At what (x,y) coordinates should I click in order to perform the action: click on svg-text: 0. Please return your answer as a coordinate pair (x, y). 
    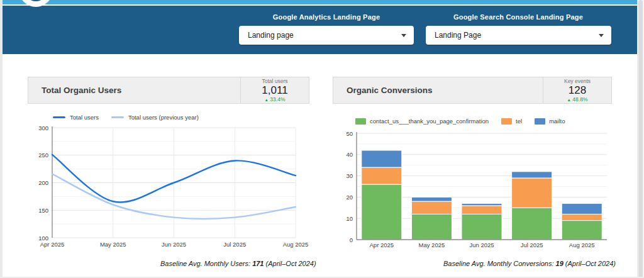
    Looking at the image, I should click on (351, 240).